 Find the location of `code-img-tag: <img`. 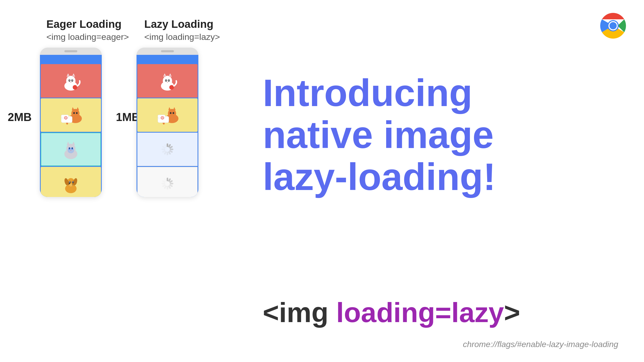

code-img-tag: <img is located at coordinates (299, 313).